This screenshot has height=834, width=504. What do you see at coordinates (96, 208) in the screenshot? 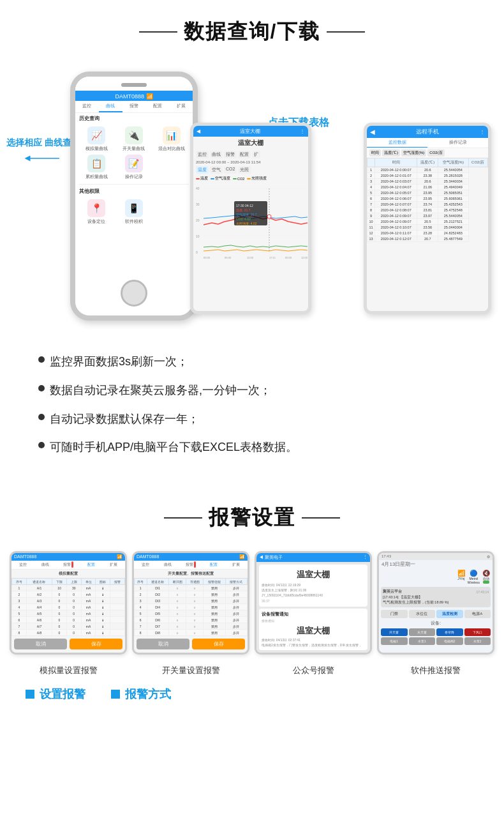
I see `locate-icon: 📍` at bounding box center [96, 208].